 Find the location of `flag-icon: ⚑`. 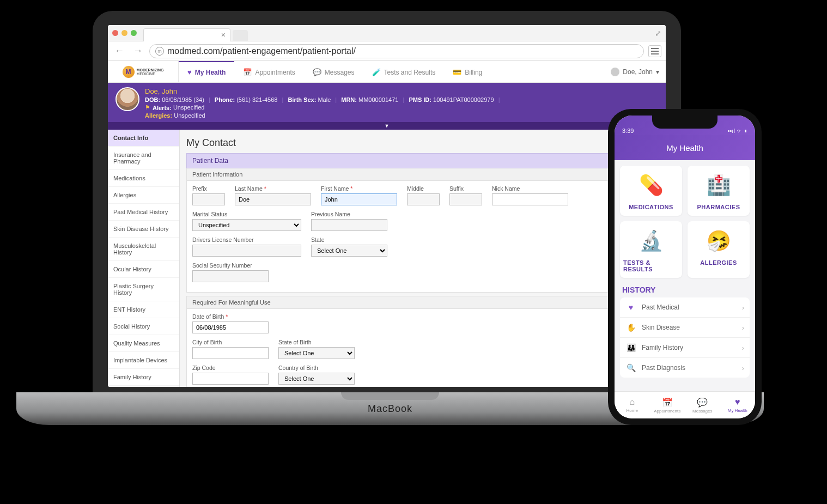

flag-icon: ⚑ is located at coordinates (148, 108).